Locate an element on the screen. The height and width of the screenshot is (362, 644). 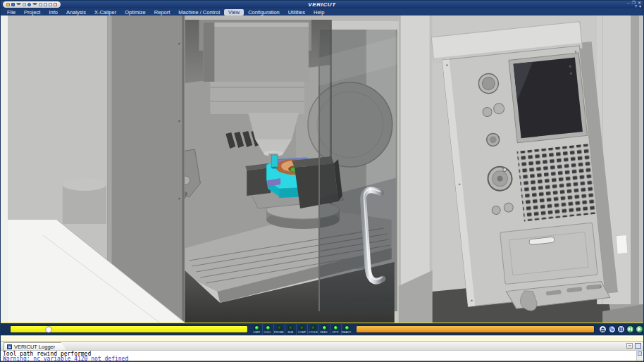
pendant-lower-door is located at coordinates (550, 254).